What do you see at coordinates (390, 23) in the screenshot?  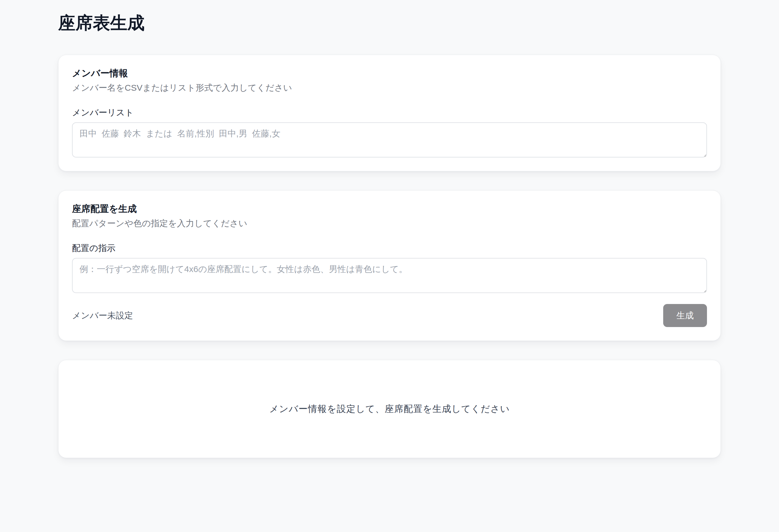 I see `page-title: 座席表生成` at bounding box center [390, 23].